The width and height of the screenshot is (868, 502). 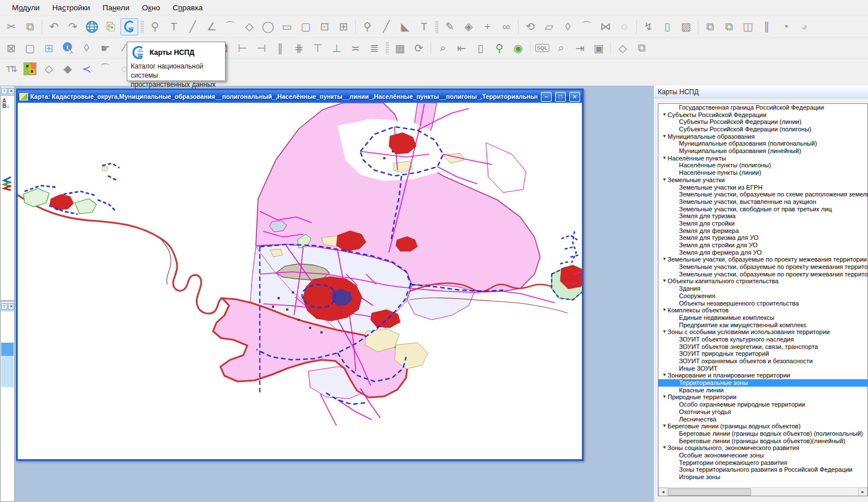 What do you see at coordinates (11, 48) in the screenshot?
I see `select-none-tool: ⊠` at bounding box center [11, 48].